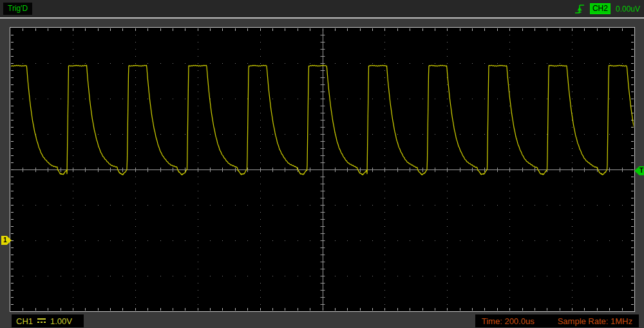 This screenshot has height=328, width=644. I want to click on sample-rate-readout: Sample Rate: 1MHz, so click(595, 321).